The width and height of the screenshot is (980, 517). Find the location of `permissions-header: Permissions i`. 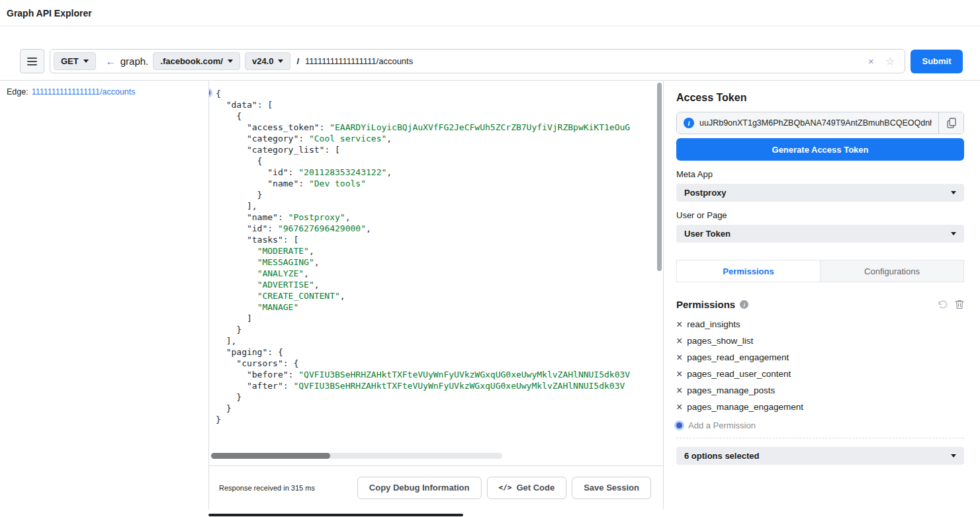

permissions-header: Permissions i is located at coordinates (821, 304).